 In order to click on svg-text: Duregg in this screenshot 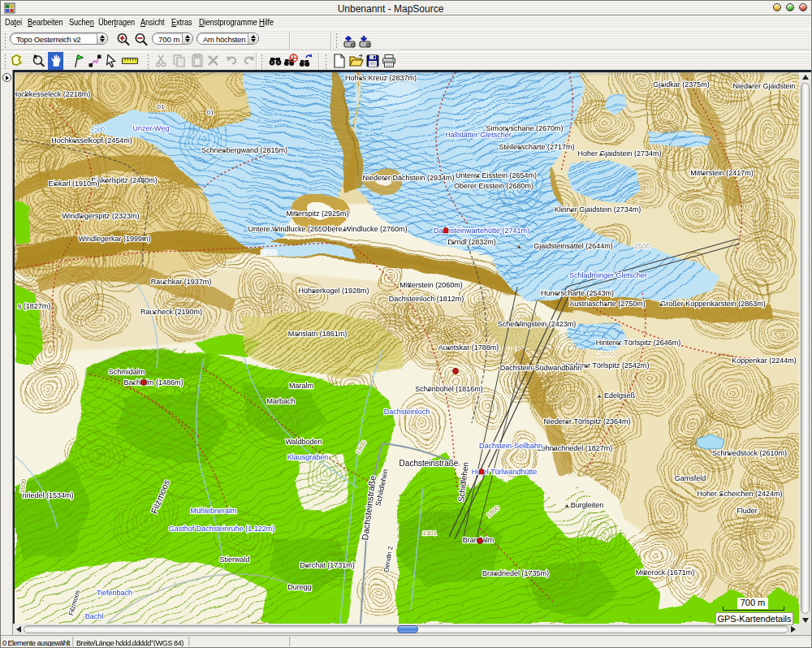, I will do `click(300, 587)`.